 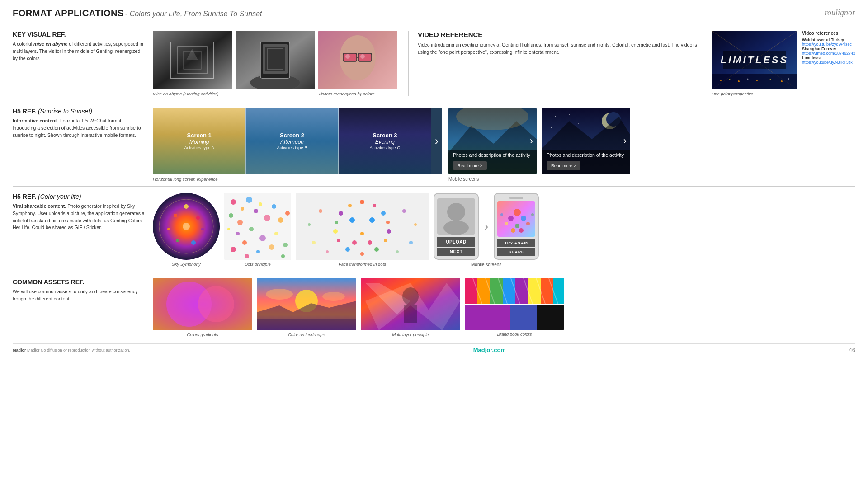 I want to click on color-mobile-result-phone: TRY AGAIN SHARE, so click(x=516, y=226).